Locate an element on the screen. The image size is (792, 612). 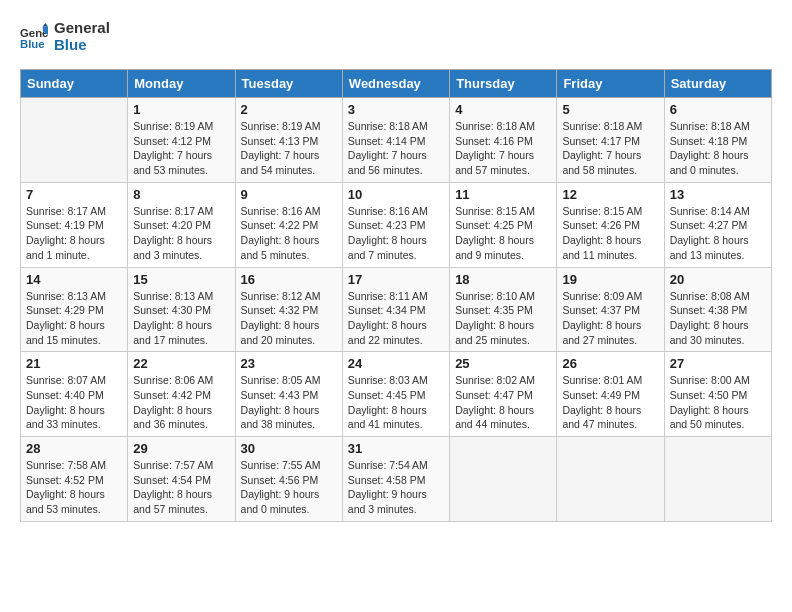
day-number: 15 is located at coordinates (181, 280).